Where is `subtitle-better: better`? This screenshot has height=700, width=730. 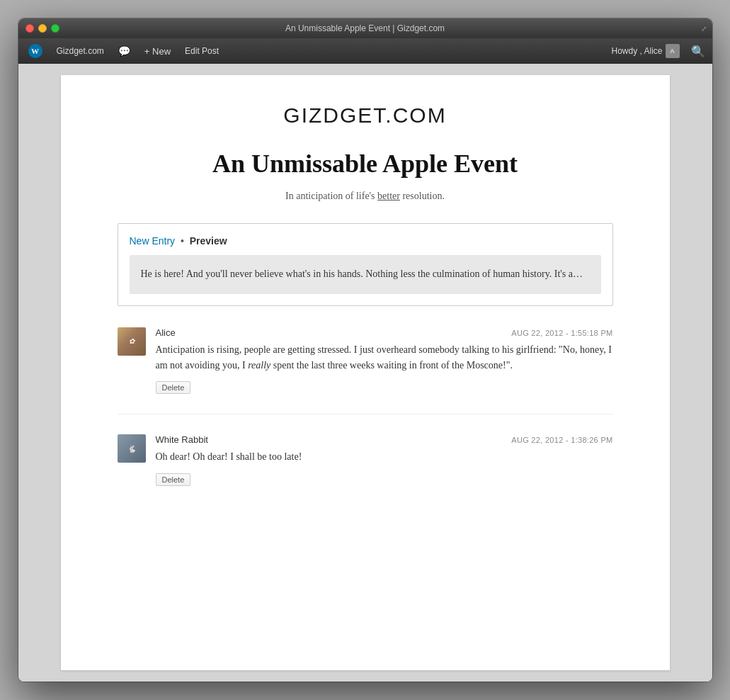 subtitle-better: better is located at coordinates (389, 196).